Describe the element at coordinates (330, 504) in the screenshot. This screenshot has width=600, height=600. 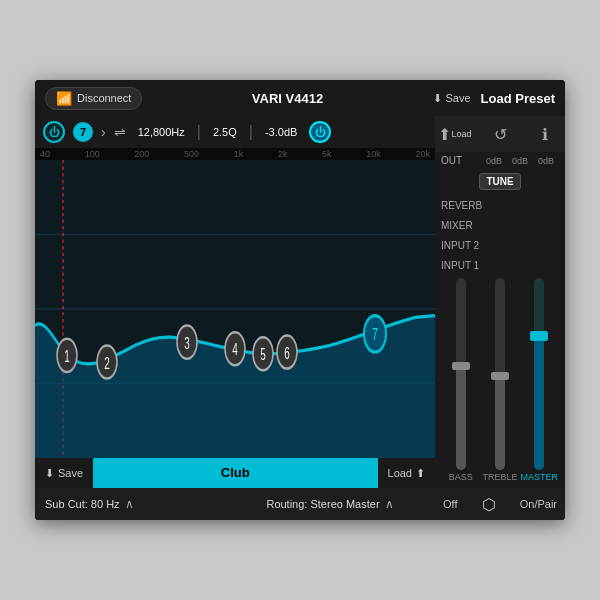
I see `routing-item: Routing: Stereo Master ∧` at that location.